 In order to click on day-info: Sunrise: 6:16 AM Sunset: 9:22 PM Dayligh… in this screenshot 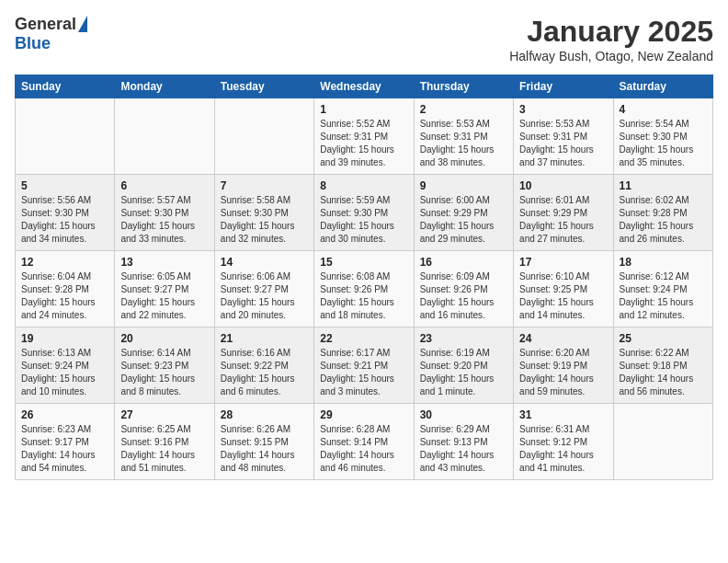, I will do `click(265, 373)`.